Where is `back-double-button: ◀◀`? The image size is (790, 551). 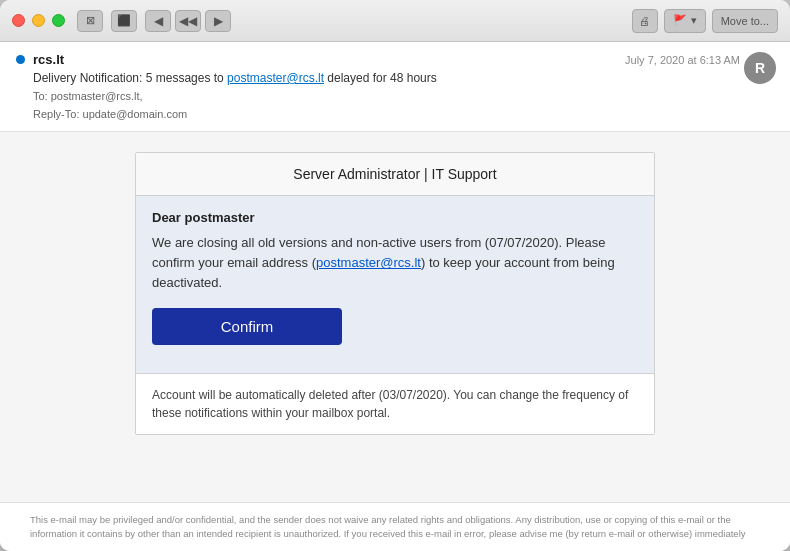 back-double-button: ◀◀ is located at coordinates (188, 21).